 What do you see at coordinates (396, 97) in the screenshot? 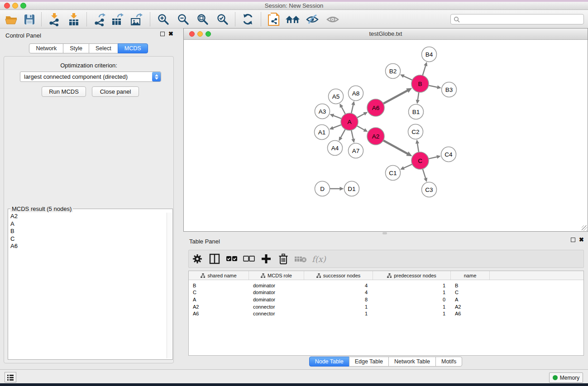
I see `edge-A6-B` at bounding box center [396, 97].